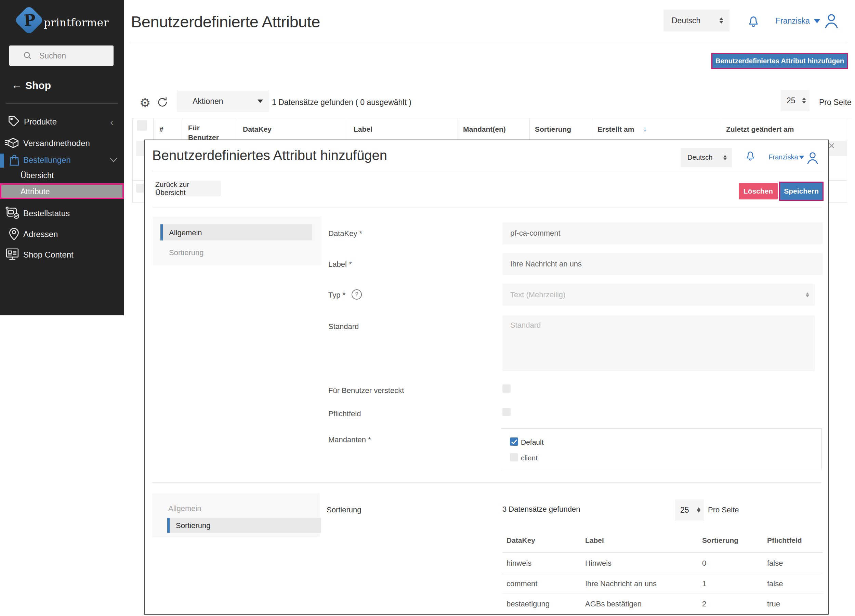 The image size is (855, 616). What do you see at coordinates (342, 103) in the screenshot?
I see `results-count: 1 Datensätze gefunden ( 0 ausgewählt )` at bounding box center [342, 103].